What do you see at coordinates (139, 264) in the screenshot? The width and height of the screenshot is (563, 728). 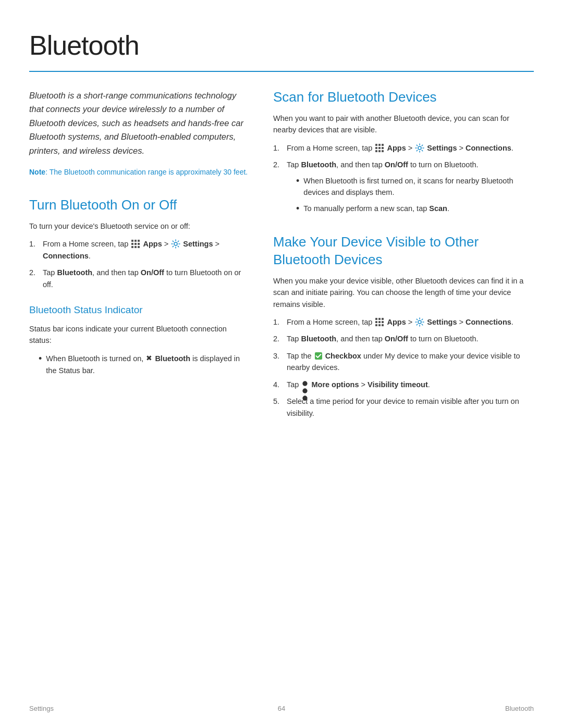 I see `turn-bluetooth-steps: 1. From a Home screen, tap` at bounding box center [139, 264].